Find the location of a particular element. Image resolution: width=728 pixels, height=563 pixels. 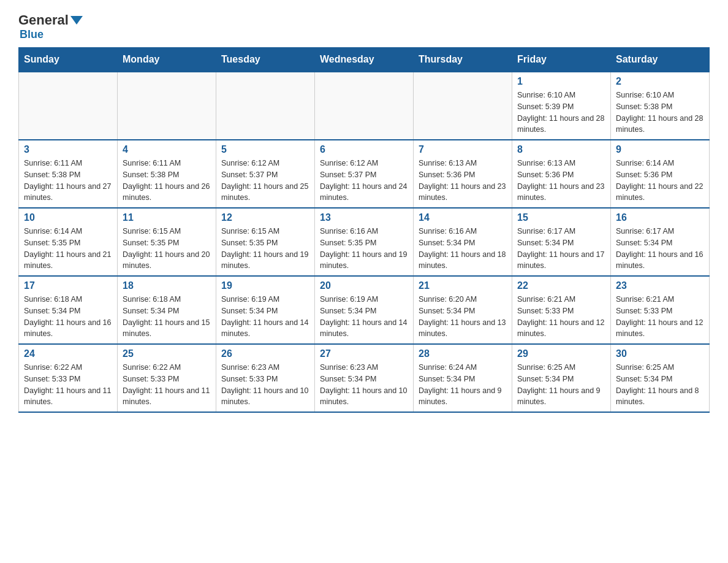

weekday-header-monday: Monday is located at coordinates (167, 60).